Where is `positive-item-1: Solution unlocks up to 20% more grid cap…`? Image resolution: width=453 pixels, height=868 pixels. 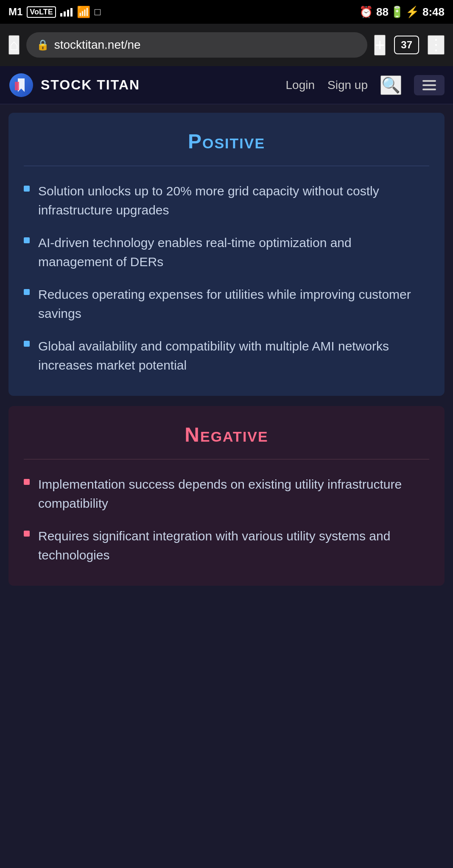 positive-item-1: Solution unlocks up to 20% more grid cap… is located at coordinates (226, 200).